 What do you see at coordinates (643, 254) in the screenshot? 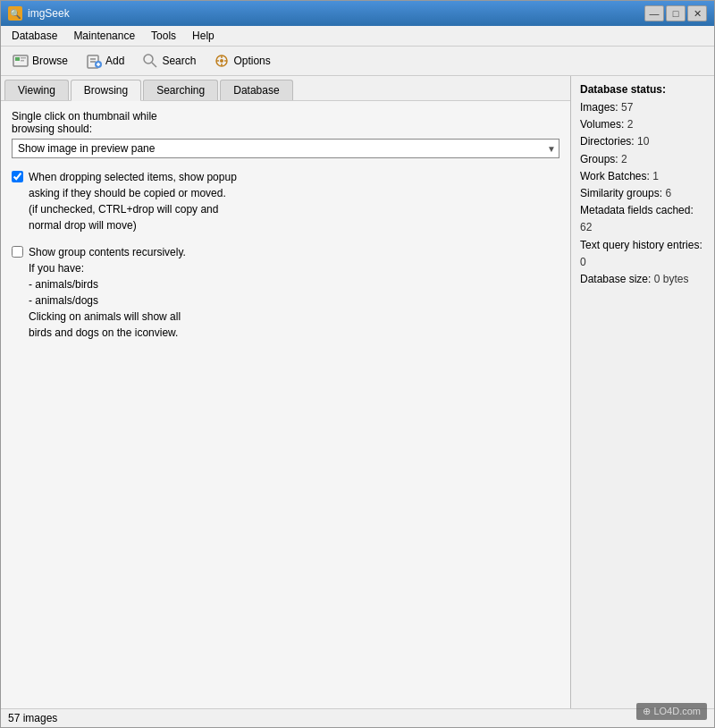
I see `db-textquery: Text query history entries: 0` at bounding box center [643, 254].